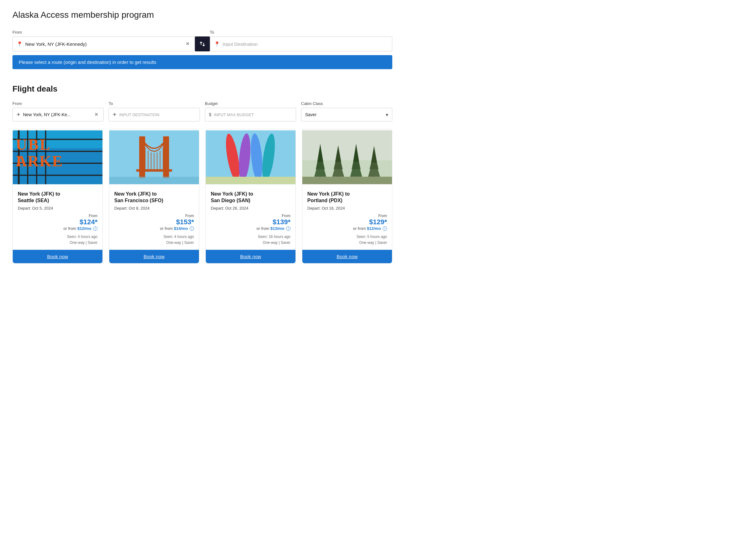 This screenshot has height=560, width=741. What do you see at coordinates (58, 216) in the screenshot?
I see `from-label-seattle: From` at bounding box center [58, 216].